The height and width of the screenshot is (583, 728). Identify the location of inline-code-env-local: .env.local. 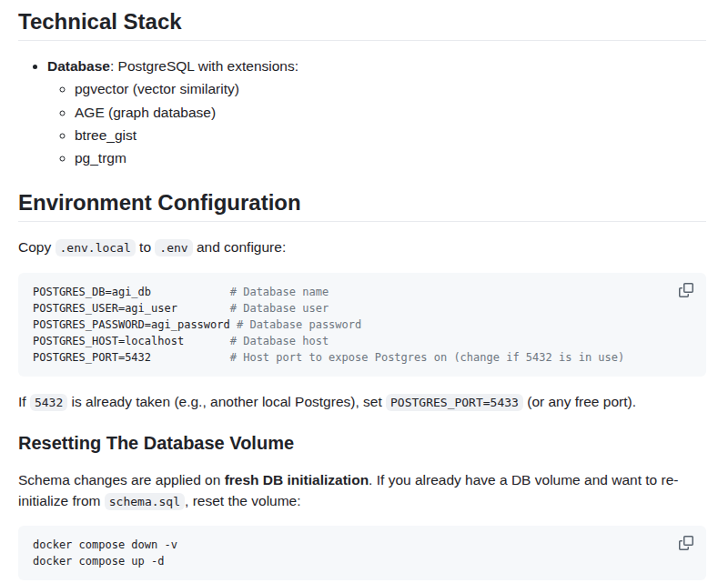
(96, 247).